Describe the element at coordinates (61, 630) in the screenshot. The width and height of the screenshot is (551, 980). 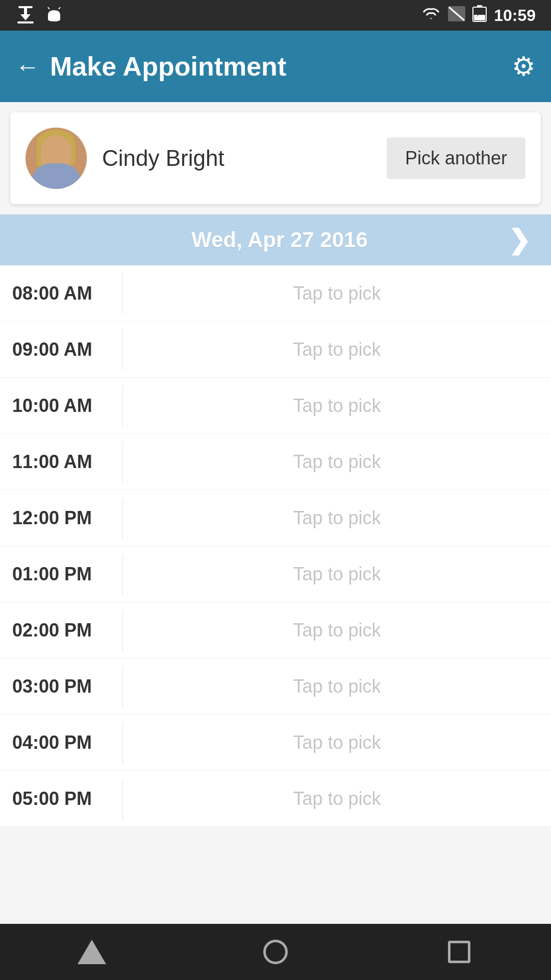
I see `time-label: 02:00 PM` at that location.